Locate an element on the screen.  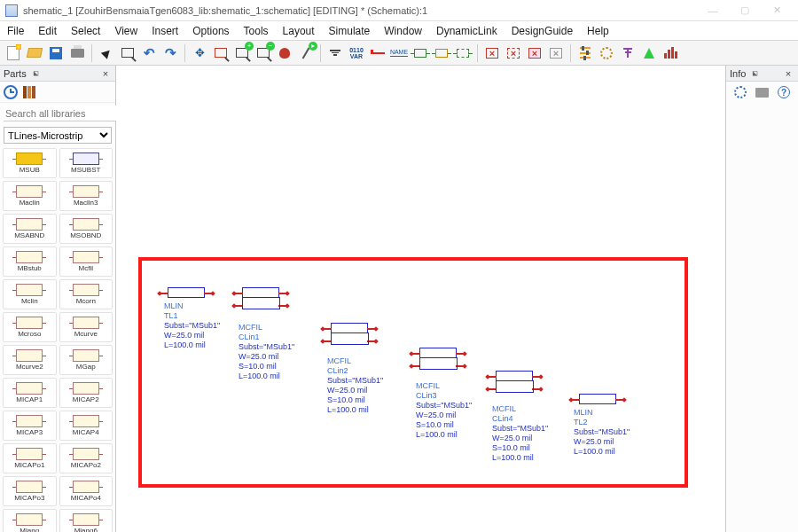
zoom-rect-button is located at coordinates (221, 53).